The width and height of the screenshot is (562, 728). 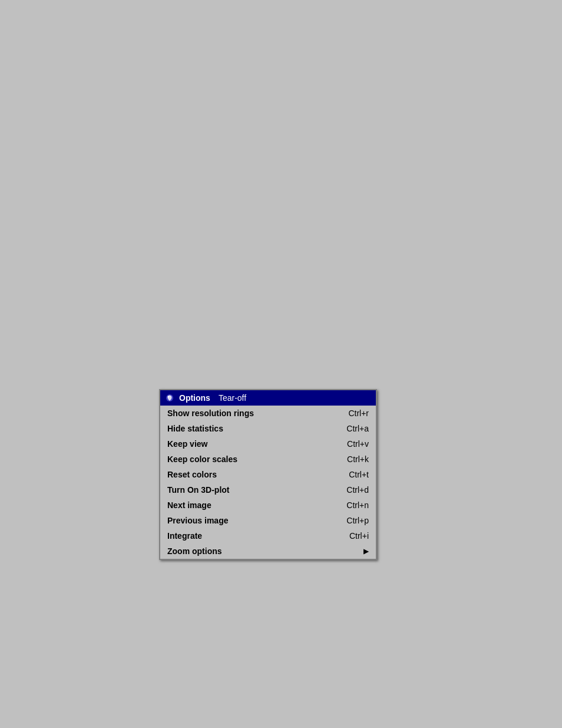 What do you see at coordinates (198, 521) in the screenshot?
I see `menu-item-label-previous-image: Previous image` at bounding box center [198, 521].